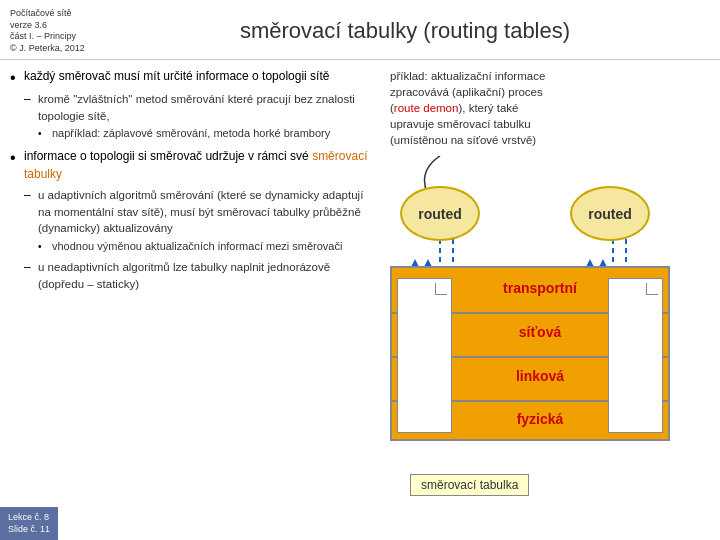  I want to click on info-line-3: (route demon), který také, so click(550, 108).